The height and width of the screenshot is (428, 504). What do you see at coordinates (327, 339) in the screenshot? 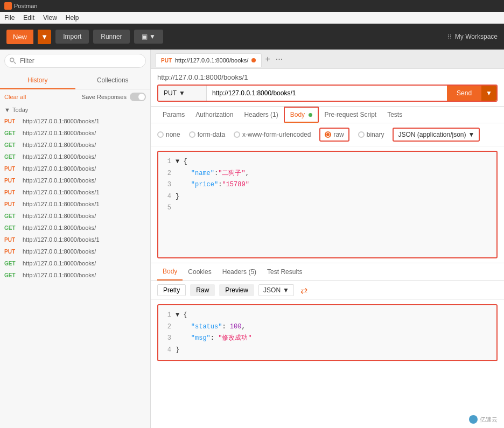
I see `resp-code-line-3: 3 "msg": "修改成功"` at bounding box center [327, 339].